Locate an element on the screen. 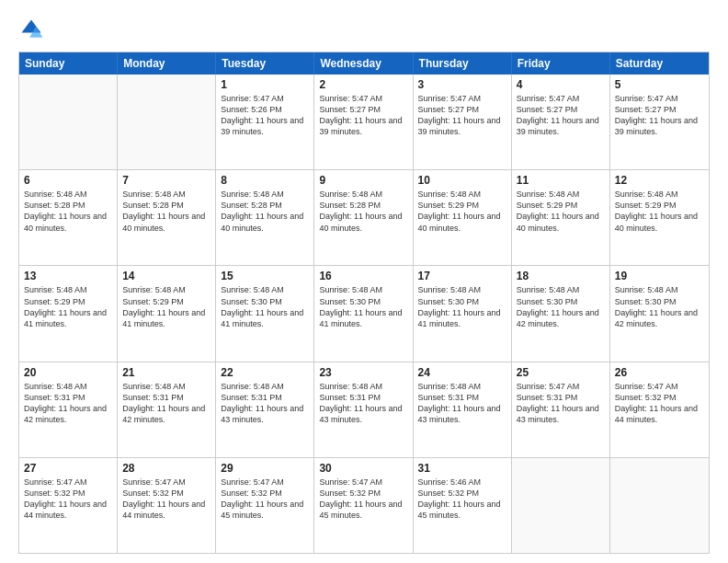 The height and width of the screenshot is (563, 728). day-number: 24 is located at coordinates (462, 373).